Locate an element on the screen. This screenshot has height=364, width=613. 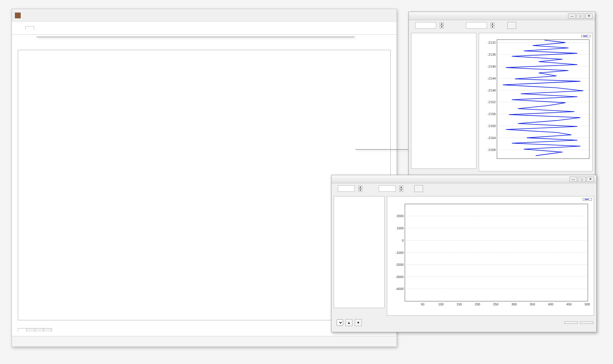
statusbar is located at coordinates (204, 341).